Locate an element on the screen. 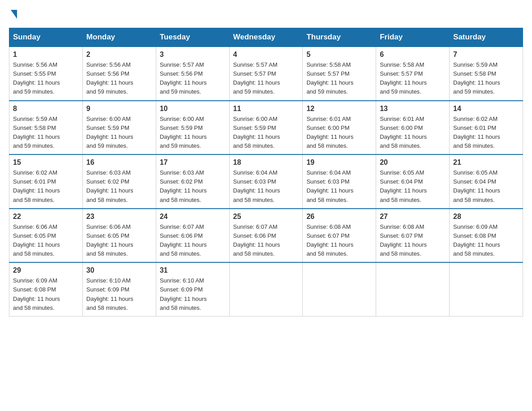 Image resolution: width=532 pixels, height=411 pixels. calendar-cell: 1 Sunrise: 5:56 AM Sunset: 5:55 PM Dayli… is located at coordinates (46, 73).